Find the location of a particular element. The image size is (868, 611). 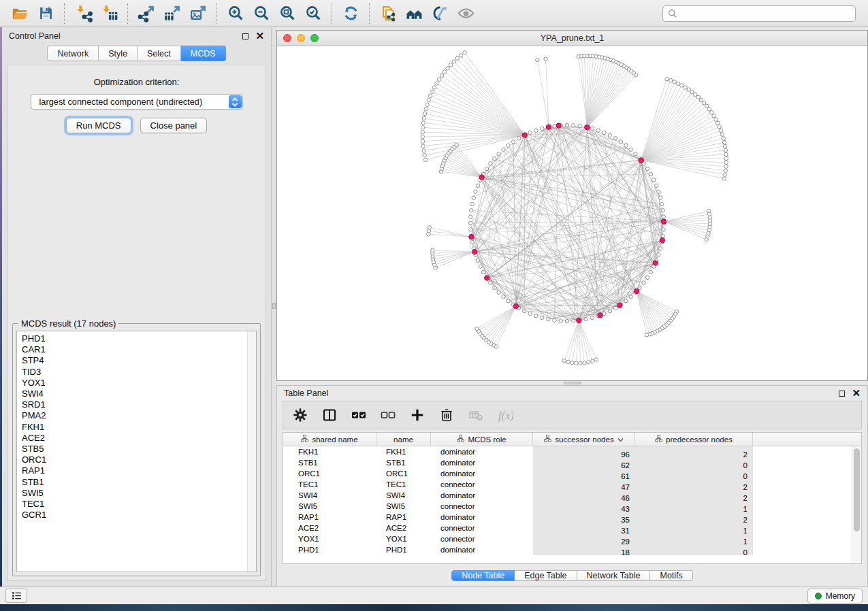

close-panel-button: Close panel is located at coordinates (174, 125).